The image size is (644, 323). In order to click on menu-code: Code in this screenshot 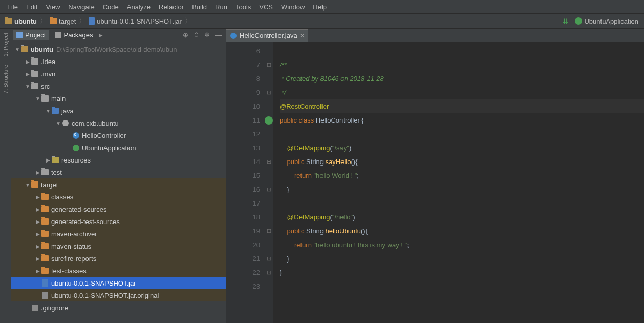, I will do `click(111, 7)`.